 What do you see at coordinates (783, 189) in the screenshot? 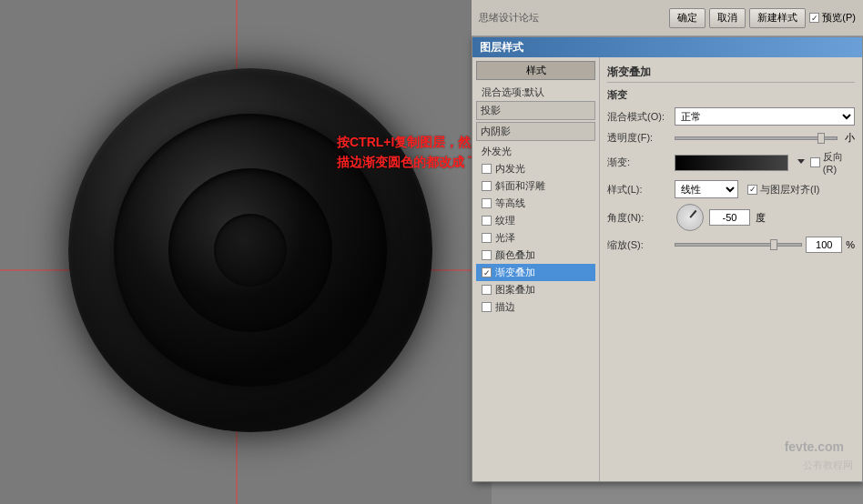
I see `align-layer-label: 与图层对齐(I)` at bounding box center [783, 189].